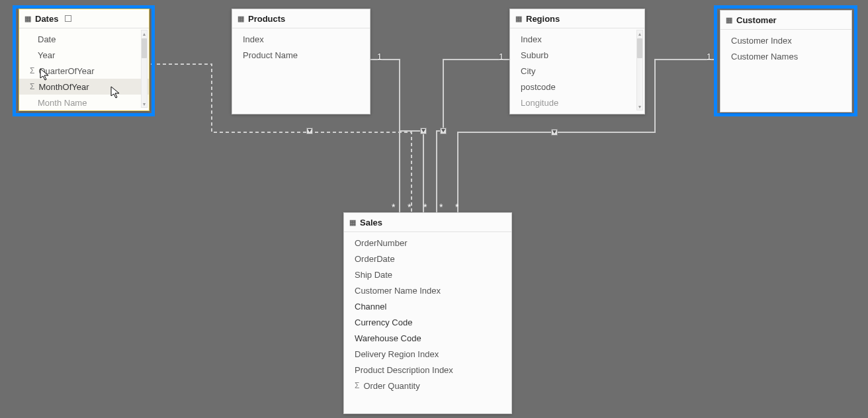 The height and width of the screenshot is (418, 868). I want to click on table-header: ▦ Regions, so click(577, 19).